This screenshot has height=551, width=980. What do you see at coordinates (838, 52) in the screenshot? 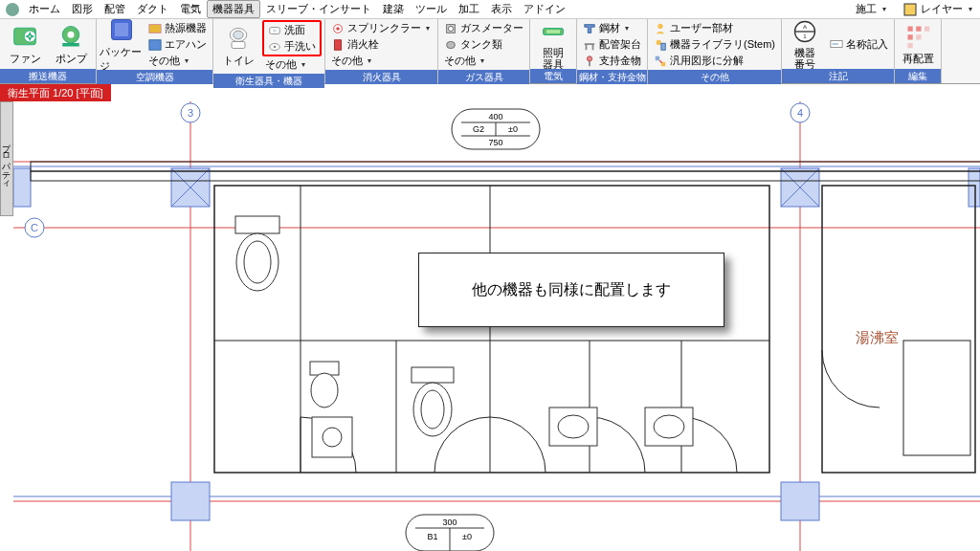
I see `group-note: A1 機器 番号 名称記入 注記` at bounding box center [838, 52].